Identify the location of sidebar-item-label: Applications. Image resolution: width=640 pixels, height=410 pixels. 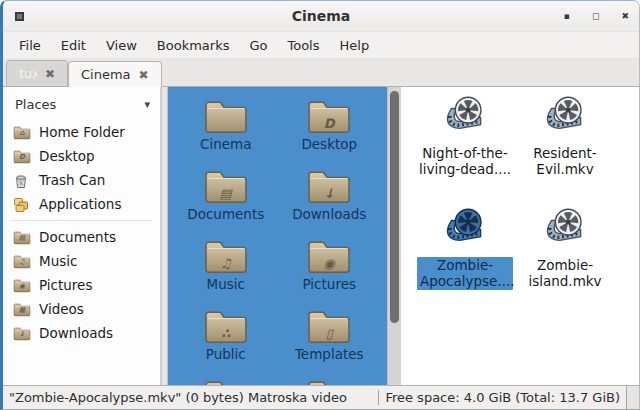
(80, 204).